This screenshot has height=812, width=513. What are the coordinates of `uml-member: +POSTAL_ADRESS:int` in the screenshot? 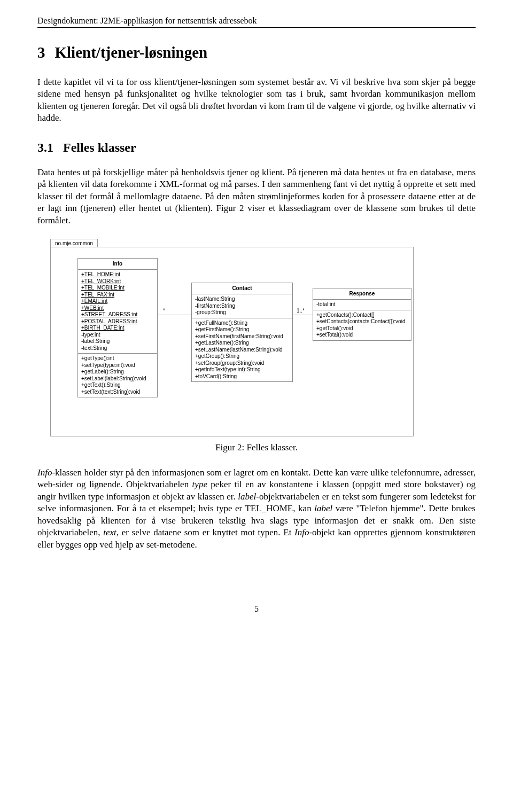 It's located at (118, 322).